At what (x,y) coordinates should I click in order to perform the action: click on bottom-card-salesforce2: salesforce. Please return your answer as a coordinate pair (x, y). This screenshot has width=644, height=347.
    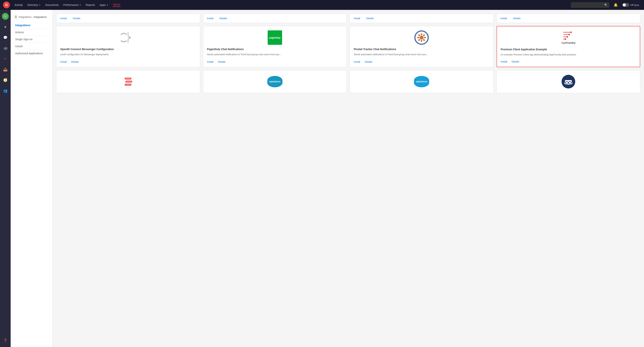
    Looking at the image, I should click on (422, 81).